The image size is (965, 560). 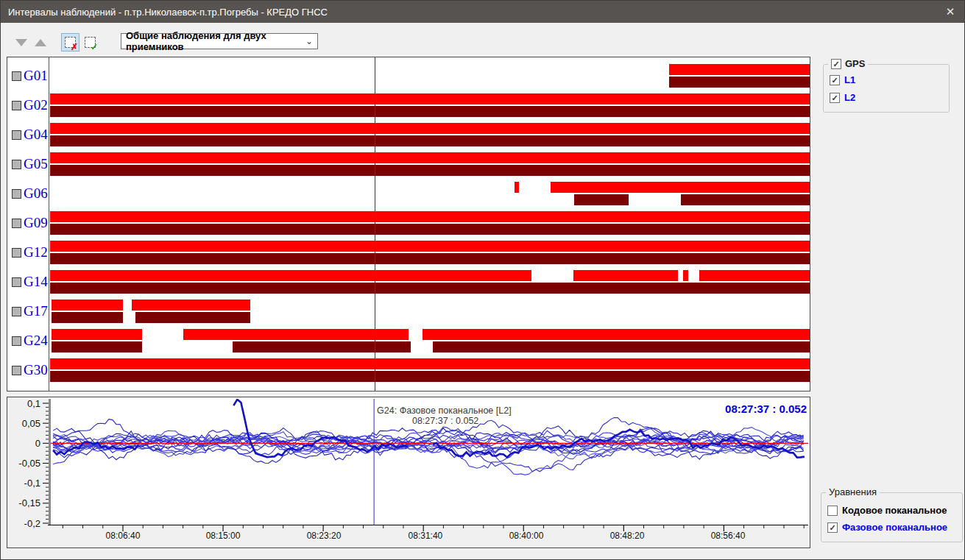 What do you see at coordinates (729, 536) in the screenshot?
I see `x-tick-label: 08:56:40` at bounding box center [729, 536].